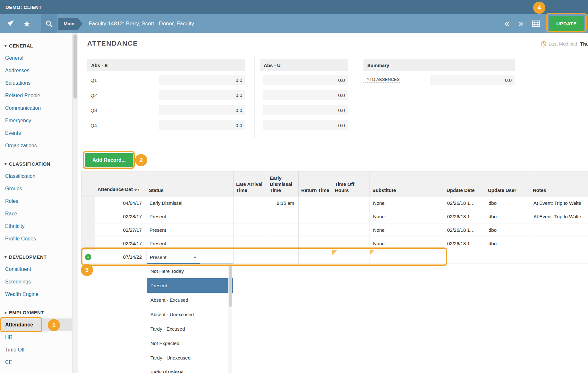 This screenshot has height=373, width=588. I want to click on cell-early-dismissal: 9:15 am, so click(283, 203).